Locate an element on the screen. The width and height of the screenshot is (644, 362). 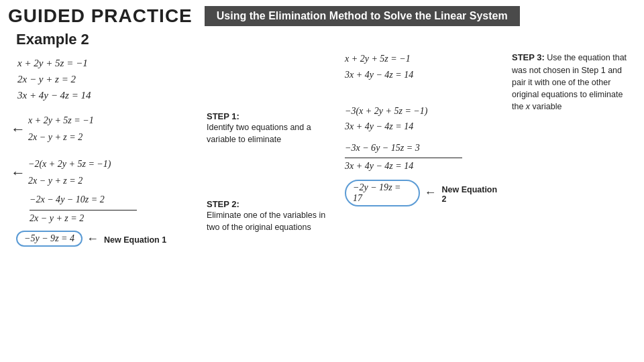
right-res2: 3x + 4y − 4z = 14 is located at coordinates (424, 166).